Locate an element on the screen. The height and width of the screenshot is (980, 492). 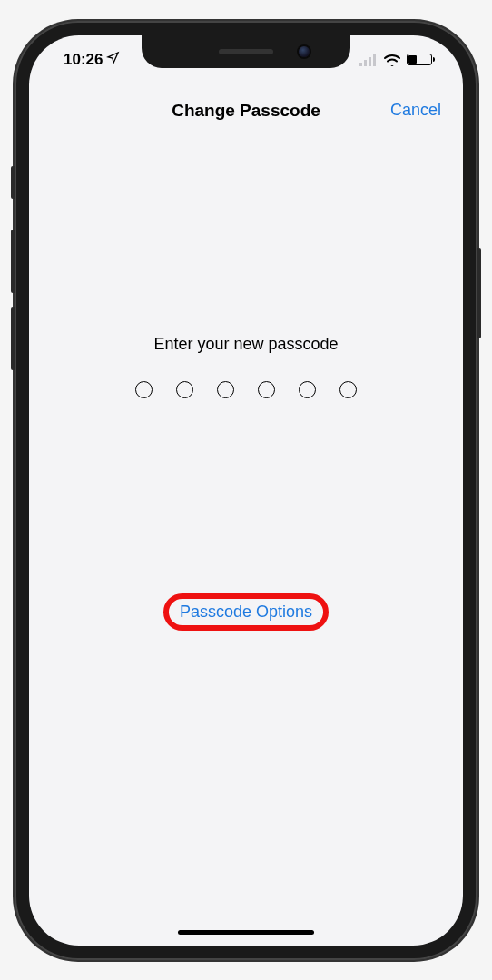
passcode-options-button: Passcode Options is located at coordinates (246, 612).